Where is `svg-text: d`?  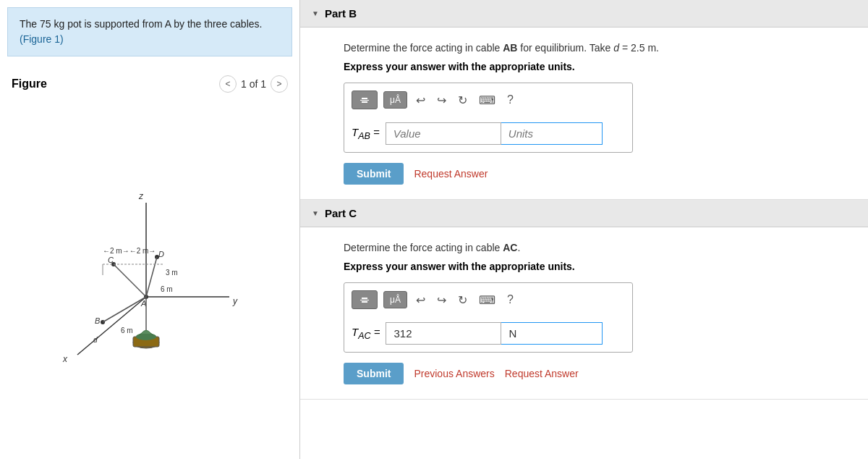
svg-text: d is located at coordinates (95, 340).